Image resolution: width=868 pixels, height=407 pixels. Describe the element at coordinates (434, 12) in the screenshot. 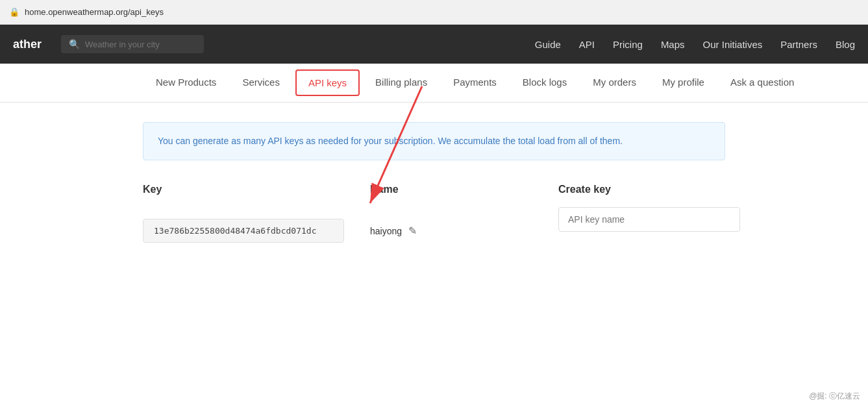

I see `browser-bar: 🔒 home.openweathermap.org/api_keys` at that location.